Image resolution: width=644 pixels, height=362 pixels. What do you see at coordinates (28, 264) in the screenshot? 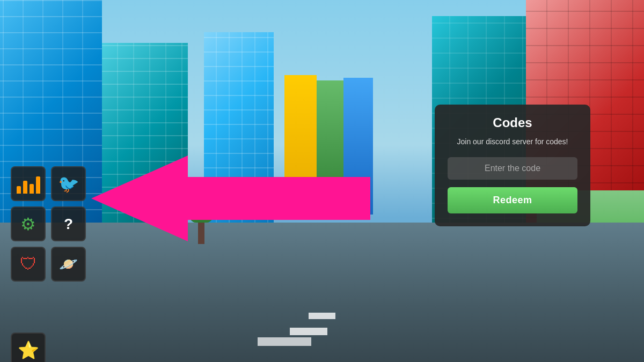
I see `shield-button: 🛡` at bounding box center [28, 264].